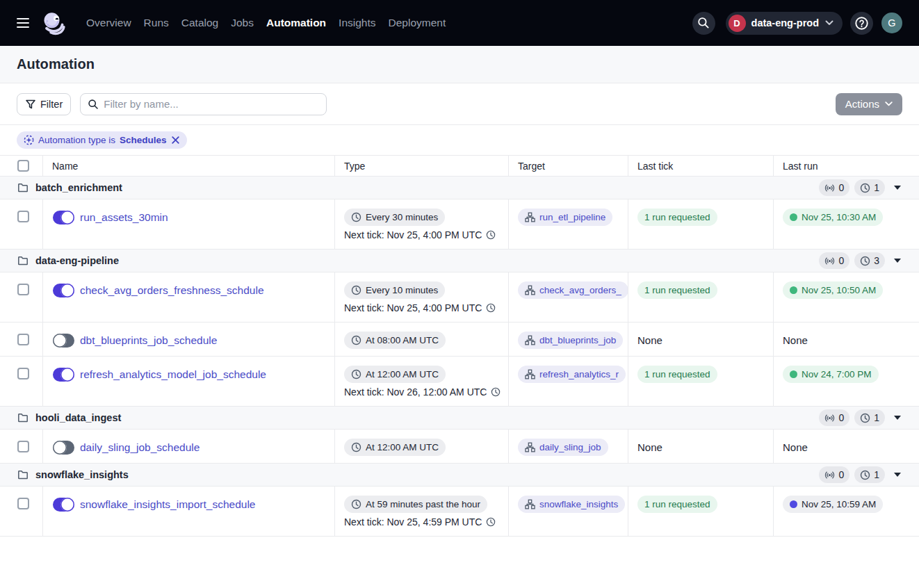  I want to click on last-run-label: Nov 25, 10:59 AM, so click(838, 505).